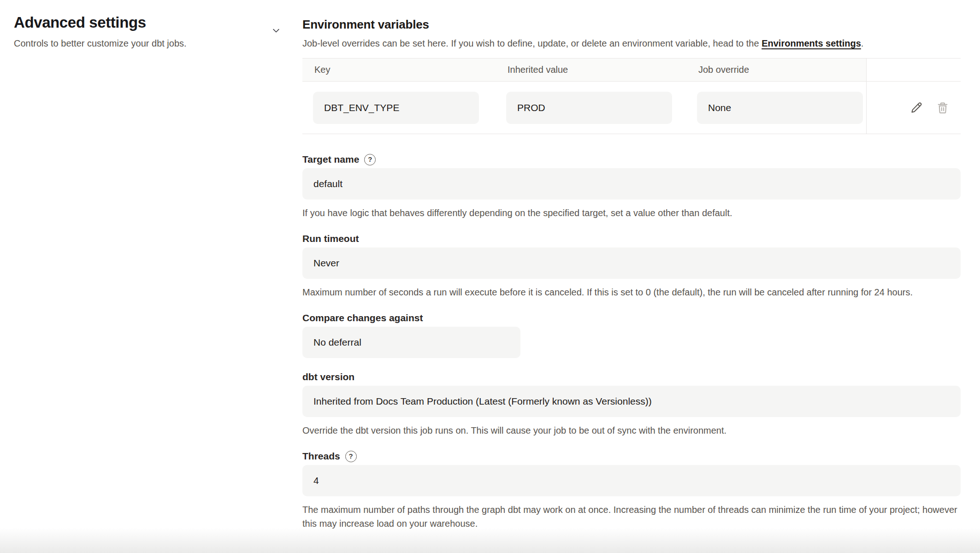  I want to click on dbt-version-label: dbt version, so click(328, 377).